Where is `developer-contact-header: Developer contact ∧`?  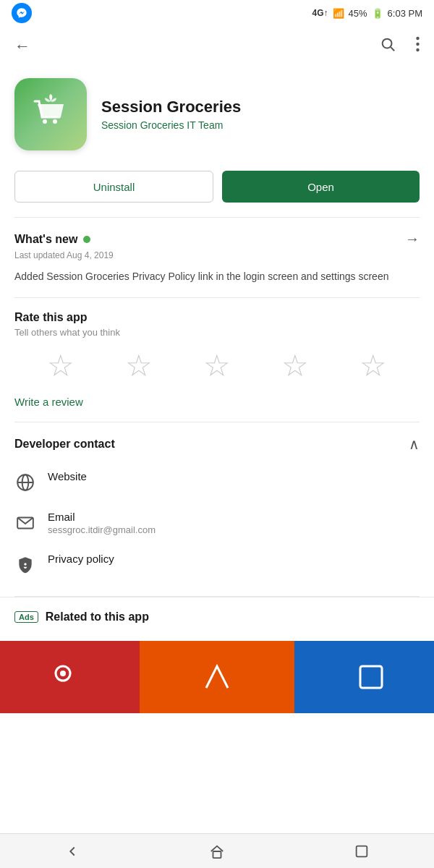
developer-contact-header: Developer contact ∧ is located at coordinates (217, 442).